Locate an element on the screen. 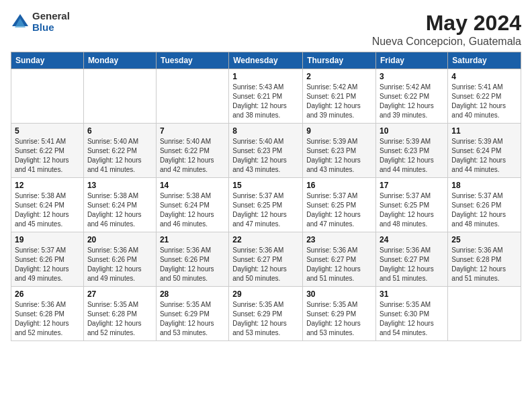 This screenshot has width=532, height=411. day-number: 28 is located at coordinates (192, 294).